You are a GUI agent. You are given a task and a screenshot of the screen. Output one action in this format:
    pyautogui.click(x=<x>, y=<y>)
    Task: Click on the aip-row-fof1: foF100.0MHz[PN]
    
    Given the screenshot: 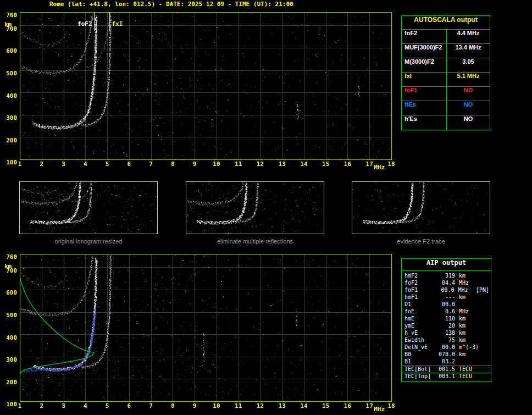 What is the action you would take?
    pyautogui.click(x=446, y=290)
    